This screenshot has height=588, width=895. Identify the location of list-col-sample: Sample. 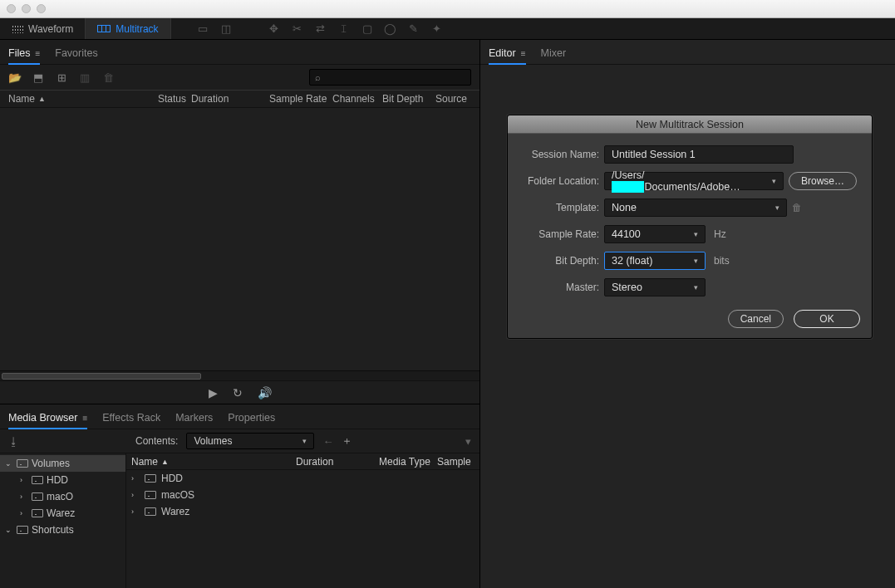
(454, 462).